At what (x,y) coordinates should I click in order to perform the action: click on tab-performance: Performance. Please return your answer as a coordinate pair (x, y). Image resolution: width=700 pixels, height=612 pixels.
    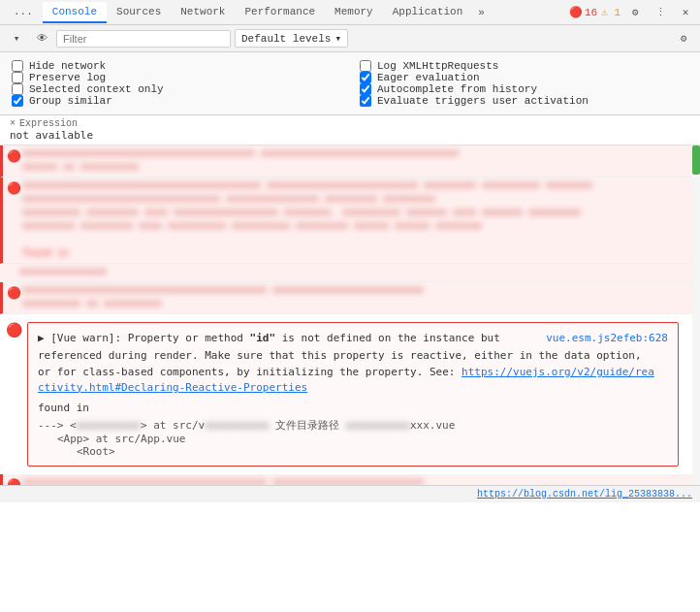
    Looking at the image, I should click on (279, 13).